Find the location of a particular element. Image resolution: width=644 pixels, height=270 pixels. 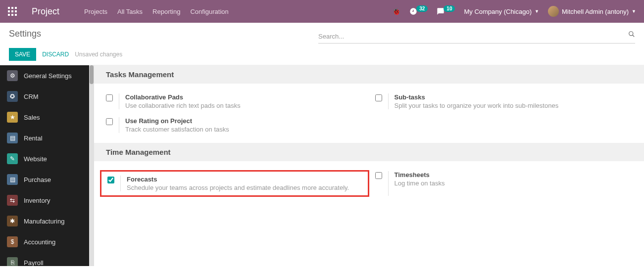

setting-description: Use collaborative rich text pads on task… is located at coordinates (245, 106).